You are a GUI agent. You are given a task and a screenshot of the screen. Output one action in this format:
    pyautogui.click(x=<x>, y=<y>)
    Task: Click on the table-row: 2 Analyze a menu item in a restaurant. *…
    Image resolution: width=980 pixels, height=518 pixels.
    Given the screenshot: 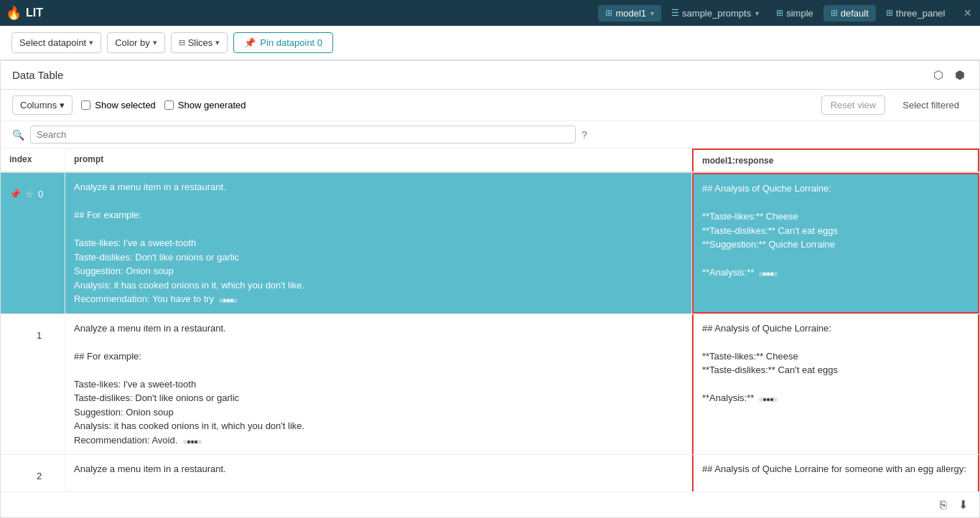 What is the action you would take?
    pyautogui.click(x=490, y=474)
    